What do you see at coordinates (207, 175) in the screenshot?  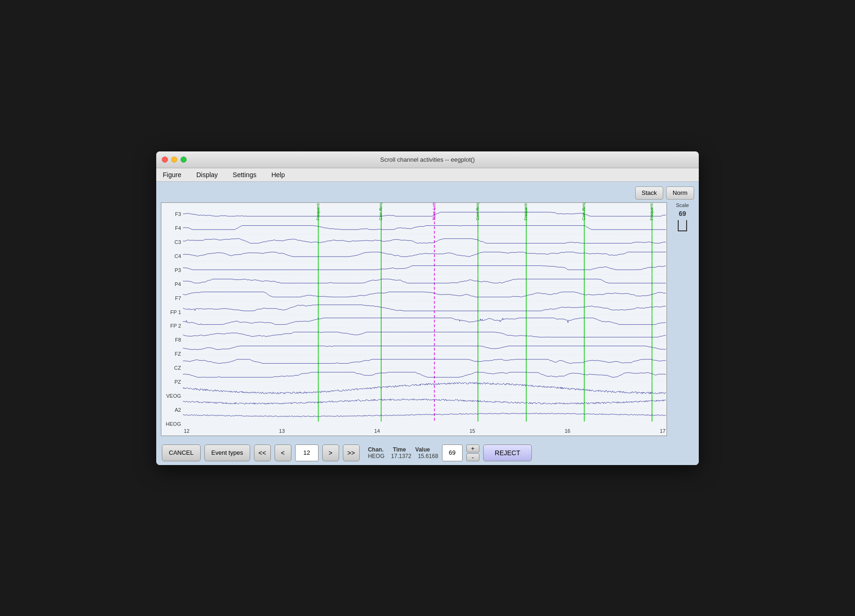 I see `menu-display: Display` at bounding box center [207, 175].